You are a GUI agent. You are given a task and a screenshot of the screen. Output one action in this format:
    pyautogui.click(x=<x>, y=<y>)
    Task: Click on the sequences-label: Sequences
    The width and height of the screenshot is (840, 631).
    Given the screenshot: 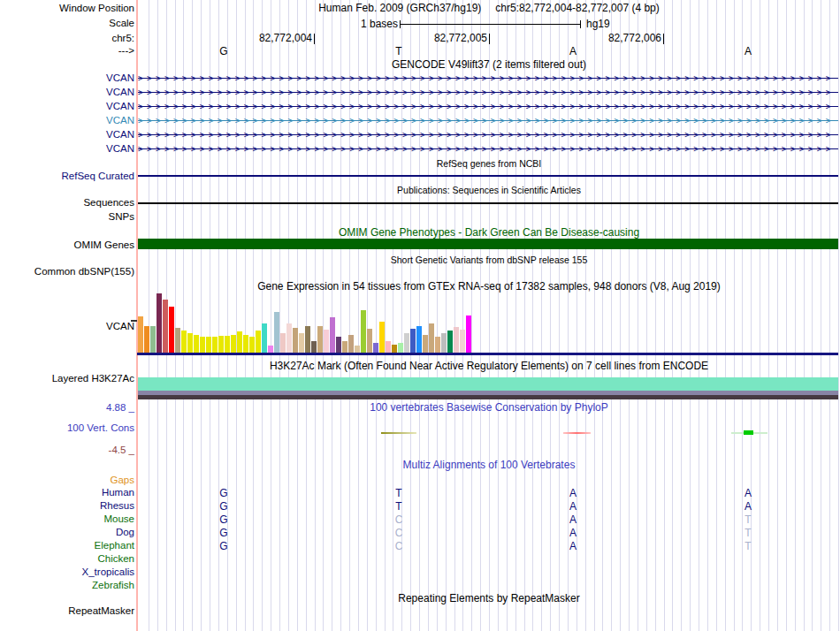 What is the action you would take?
    pyautogui.click(x=67, y=203)
    